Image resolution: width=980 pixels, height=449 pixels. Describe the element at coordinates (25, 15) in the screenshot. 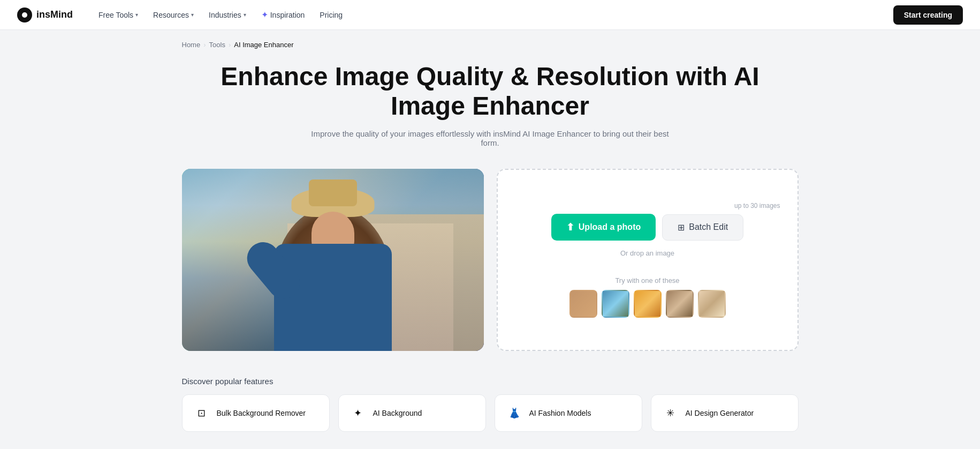

I see `logo-icon` at that location.